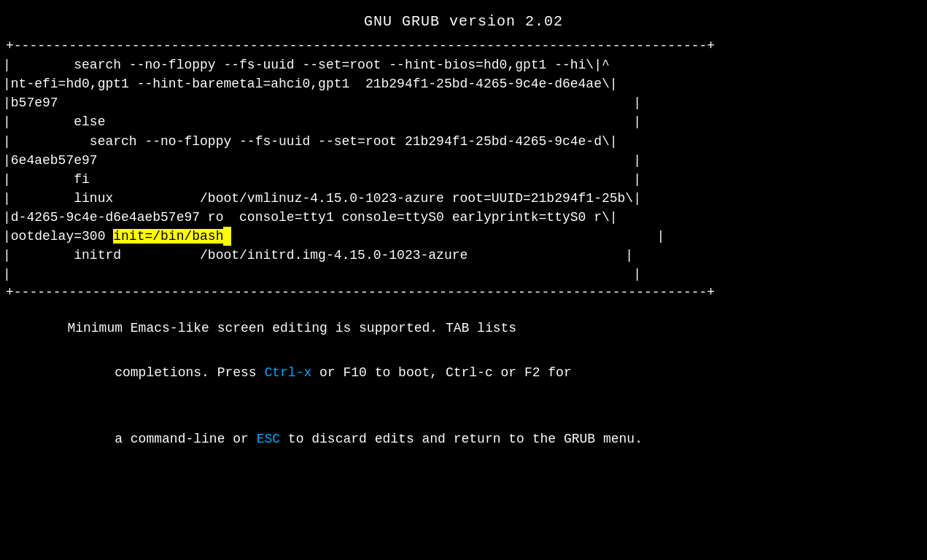 The image size is (927, 560). Describe the element at coordinates (174, 439) in the screenshot. I see `info-text-3: a command-line or` at that location.